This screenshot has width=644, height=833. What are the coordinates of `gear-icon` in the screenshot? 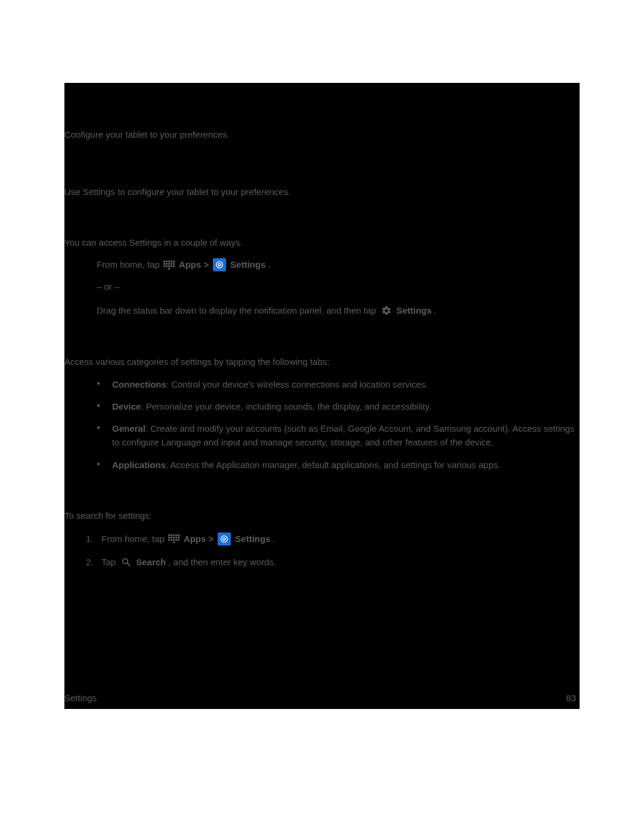 It's located at (386, 311).